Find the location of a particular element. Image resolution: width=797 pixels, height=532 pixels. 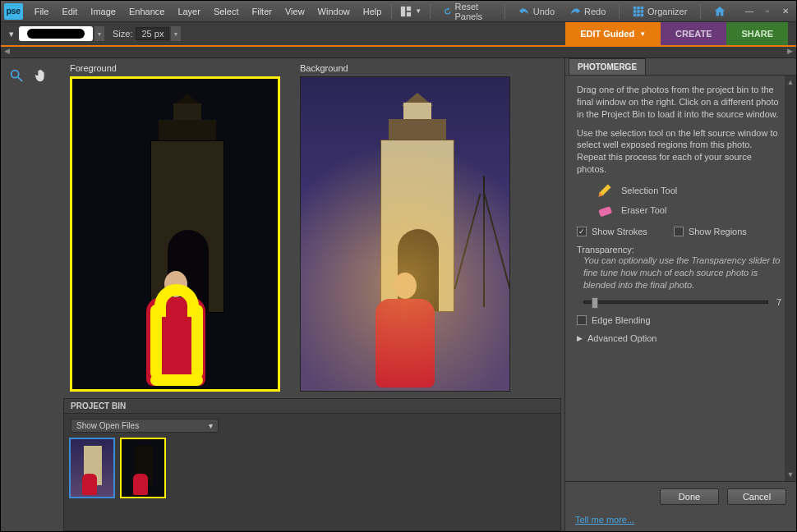

show-strokes-label: Show Strokes is located at coordinates (620, 232).